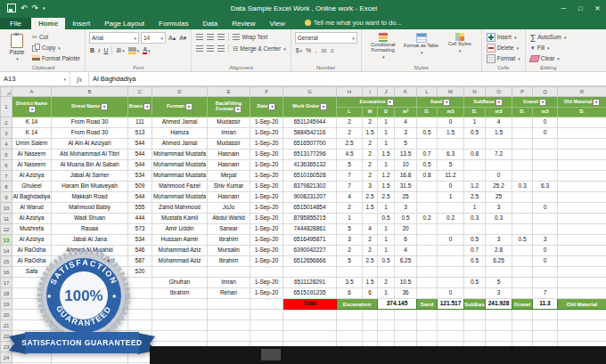  I want to click on sheet-cell: Imran, so click(229, 133).